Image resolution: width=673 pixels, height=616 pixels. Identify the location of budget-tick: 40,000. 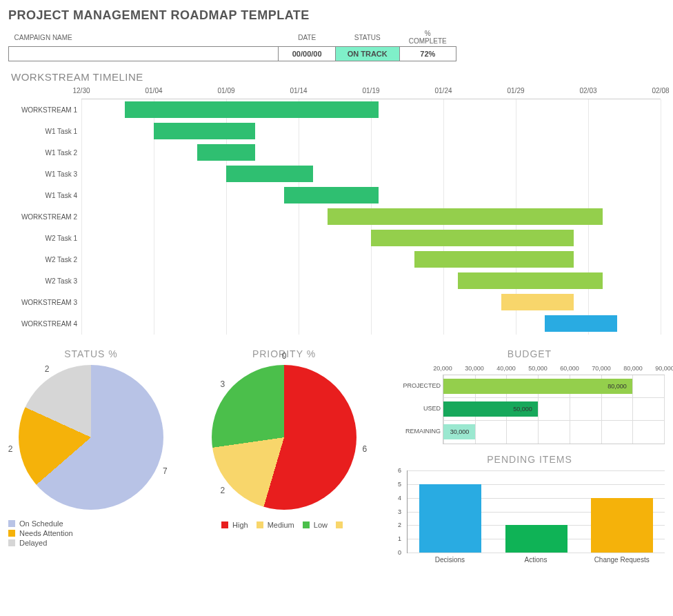
(506, 368).